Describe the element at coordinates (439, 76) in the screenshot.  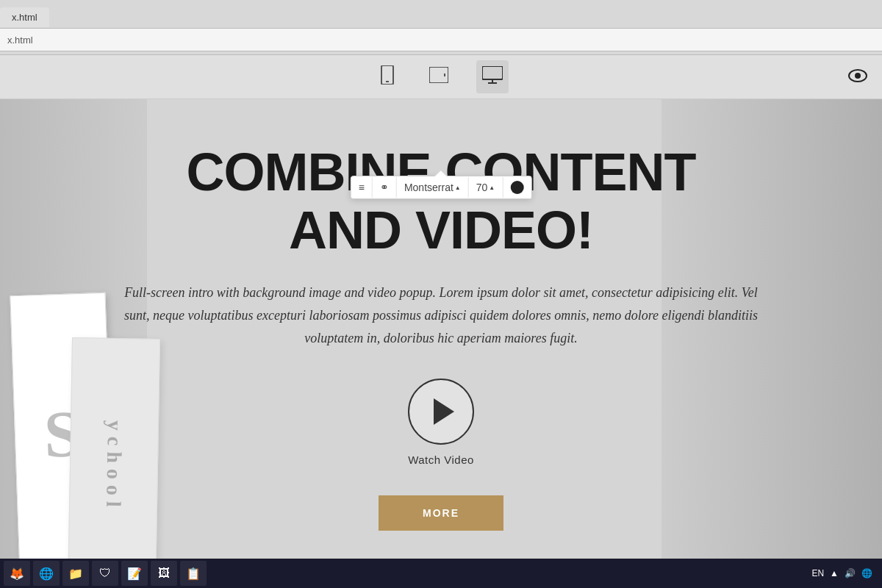
I see `tablet-device-icon` at that location.